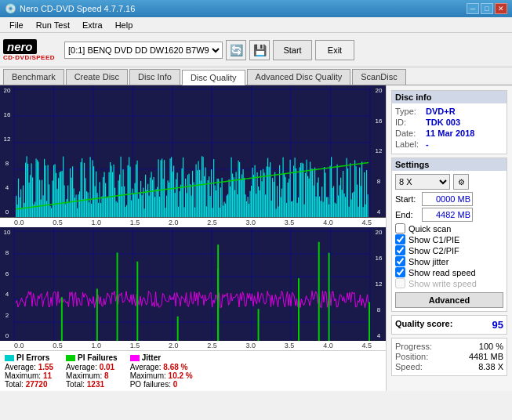 The width and height of the screenshot is (512, 420). What do you see at coordinates (256, 50) in the screenshot?
I see `toolbar: nero CD·DVD/SPEED [0:1] BENQ DVD DD DW16…` at bounding box center [256, 50].